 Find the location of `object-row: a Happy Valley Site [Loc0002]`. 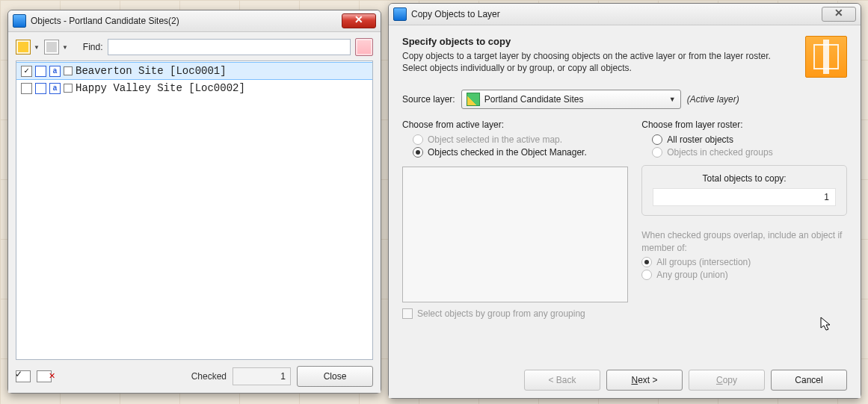

object-row: a Happy Valley Site [Loc0002] is located at coordinates (194, 88).